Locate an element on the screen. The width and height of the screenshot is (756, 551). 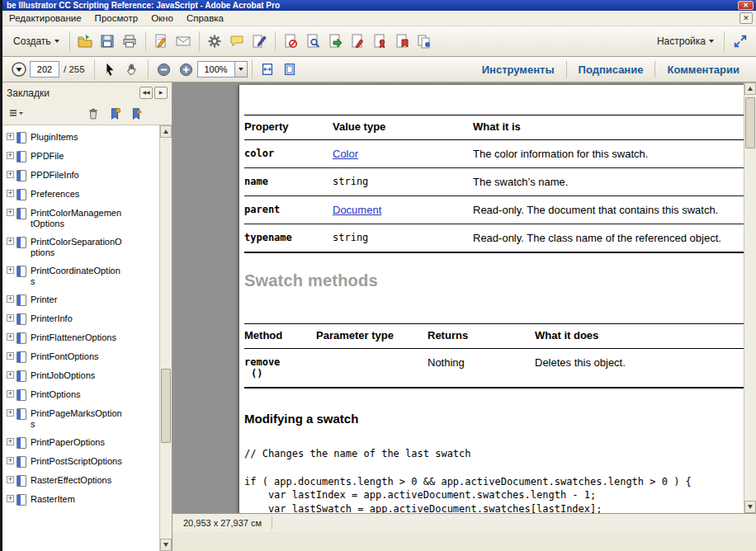
bookmark-item: Preferences is located at coordinates (88, 195).